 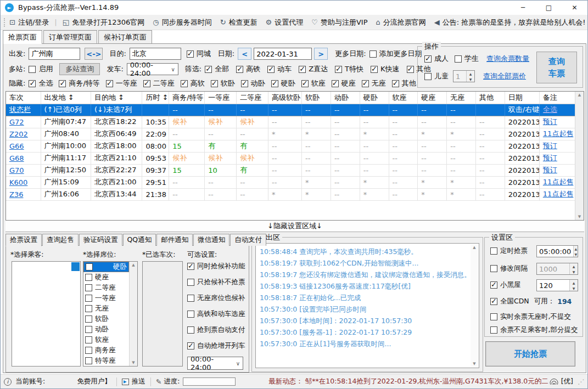 What do you see at coordinates (217, 267) in the screenshot?
I see `grab-option-0: 同时抢候补功能` at bounding box center [217, 267].